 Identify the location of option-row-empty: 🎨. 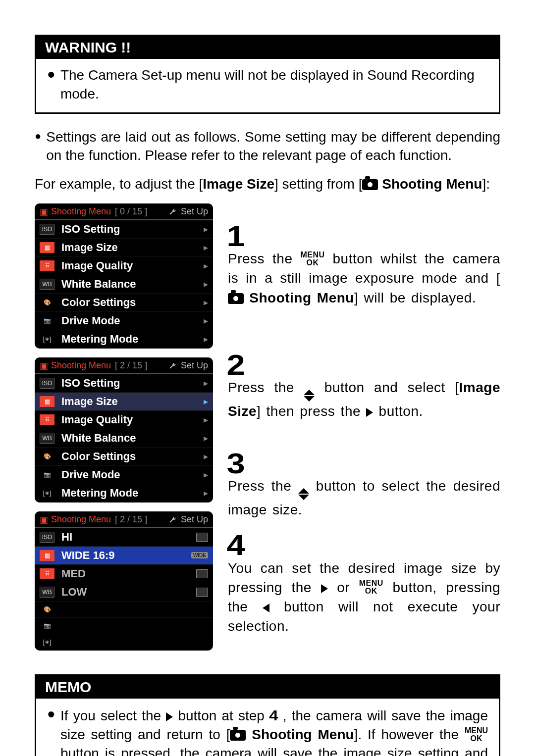
(124, 610).